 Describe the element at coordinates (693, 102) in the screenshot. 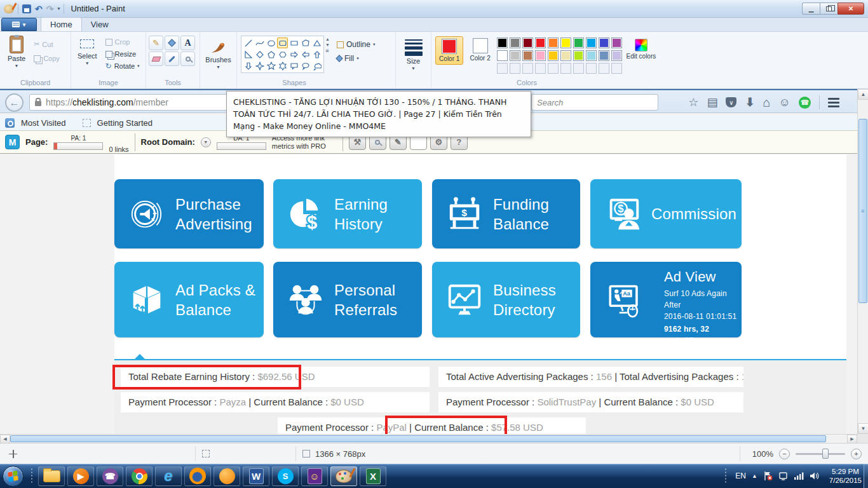

I see `bookmark-star-icon: ☆` at that location.